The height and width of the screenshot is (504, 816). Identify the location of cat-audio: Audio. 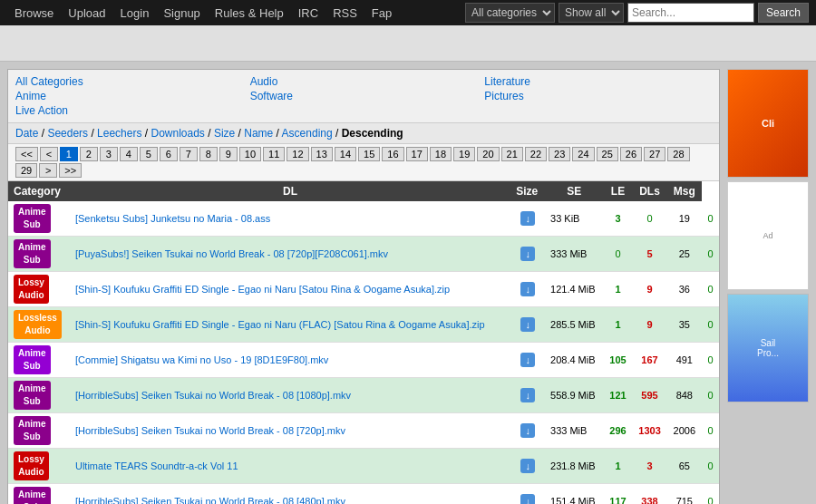
(364, 82).